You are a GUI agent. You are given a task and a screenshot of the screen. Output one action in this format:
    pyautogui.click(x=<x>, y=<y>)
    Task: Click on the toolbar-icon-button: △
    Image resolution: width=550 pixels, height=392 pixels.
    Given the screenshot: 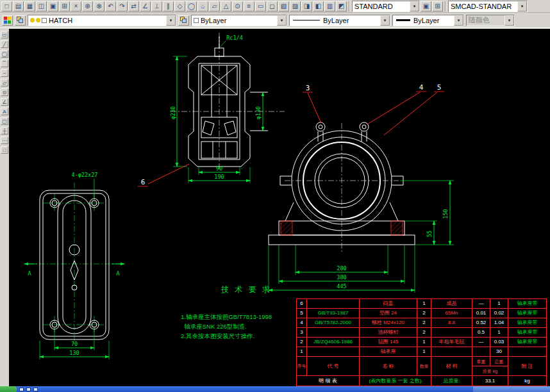 What is the action you would take?
    pyautogui.click(x=226, y=6)
    